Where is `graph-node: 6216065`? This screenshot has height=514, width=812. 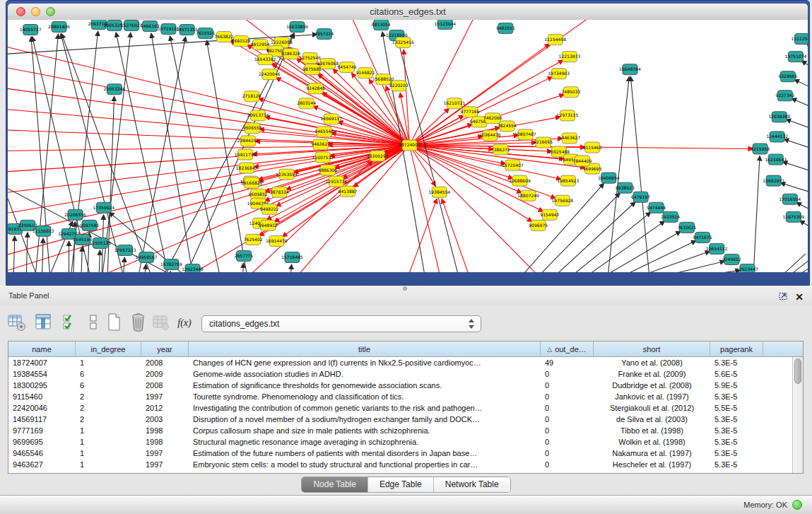 graph-node: 6216065 is located at coordinates (543, 143).